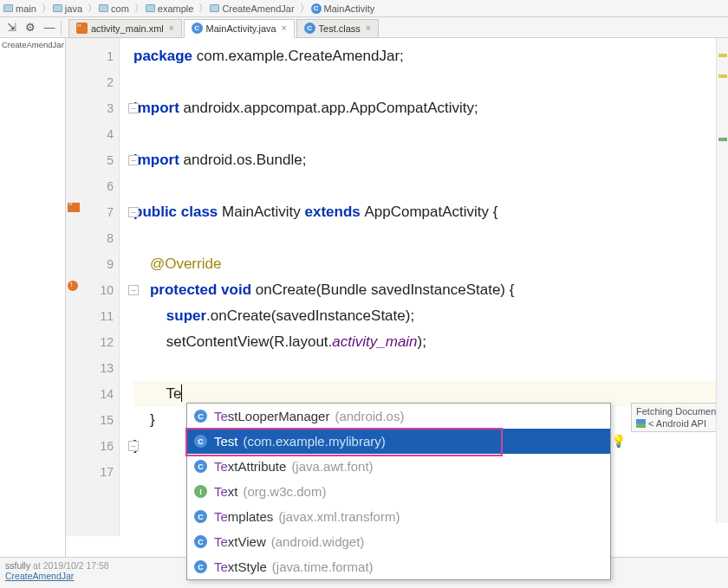  I want to click on code-line: –public class MainActivity extends AppCo…, so click(431, 212).